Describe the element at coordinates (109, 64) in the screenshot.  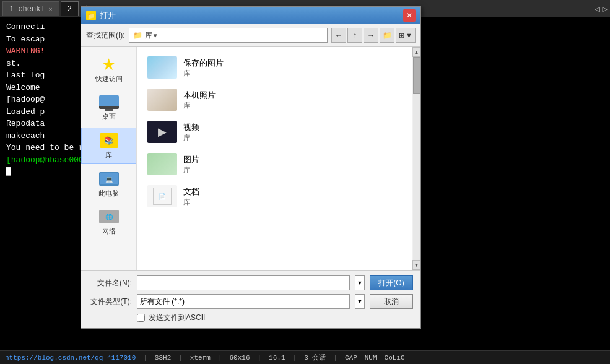
I see `quickaccess-icon: ★` at that location.